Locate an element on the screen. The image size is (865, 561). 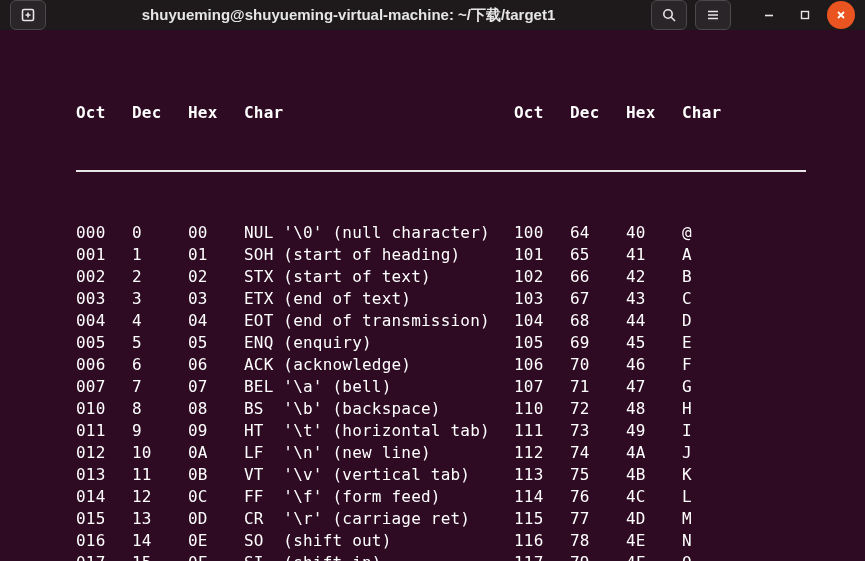
cell-char2: K is located at coordinates (702, 475).